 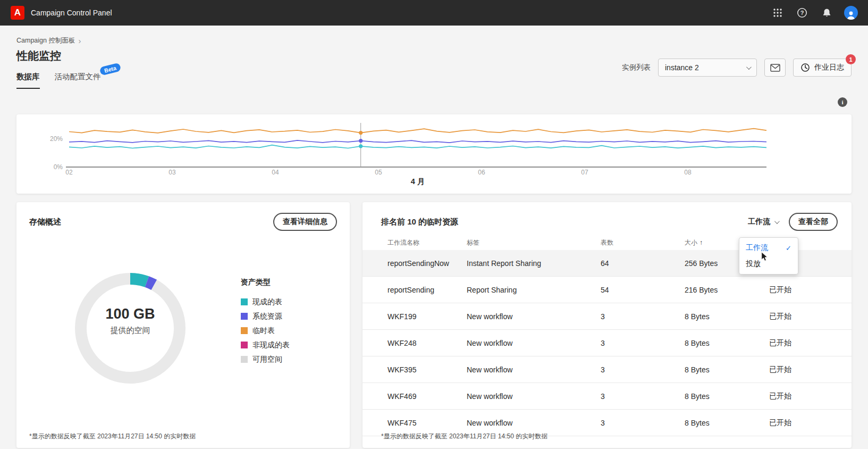 What do you see at coordinates (759, 222) in the screenshot?
I see `dropdown-trigger-label: 工作流` at bounding box center [759, 222].